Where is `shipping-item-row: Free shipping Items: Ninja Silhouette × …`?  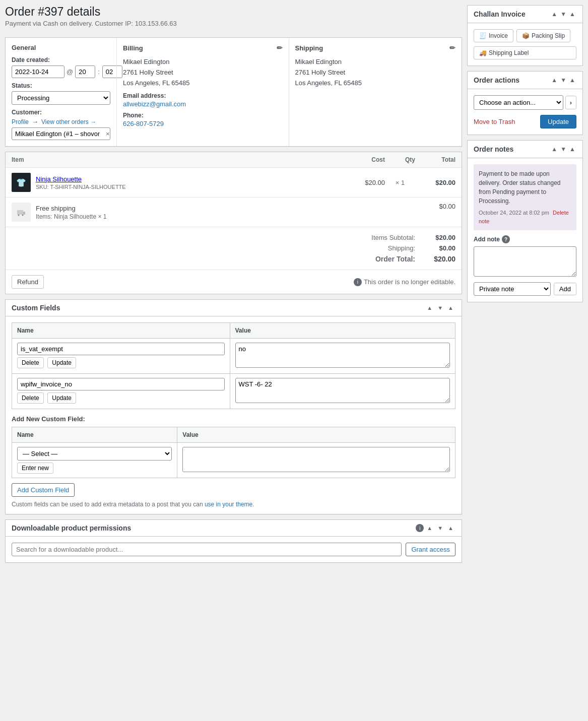
shipping-item-row: Free shipping Items: Ninja Silhouette × … is located at coordinates (234, 213).